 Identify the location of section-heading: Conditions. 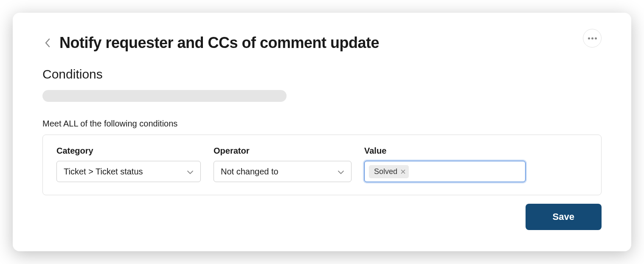
(322, 74).